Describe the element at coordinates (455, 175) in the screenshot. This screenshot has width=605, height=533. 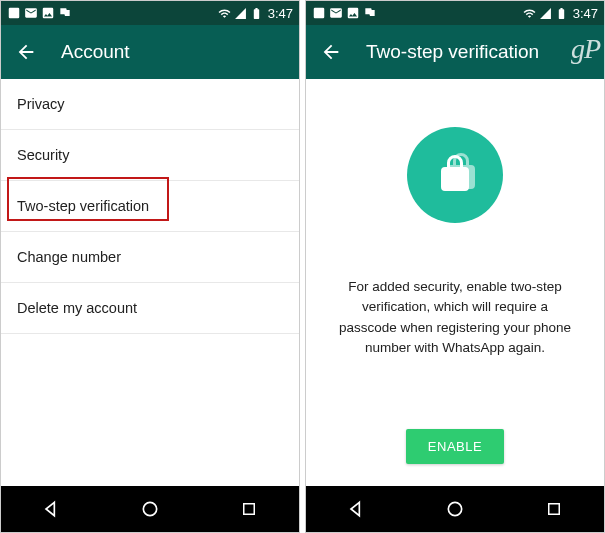
I see `lock-icon` at that location.